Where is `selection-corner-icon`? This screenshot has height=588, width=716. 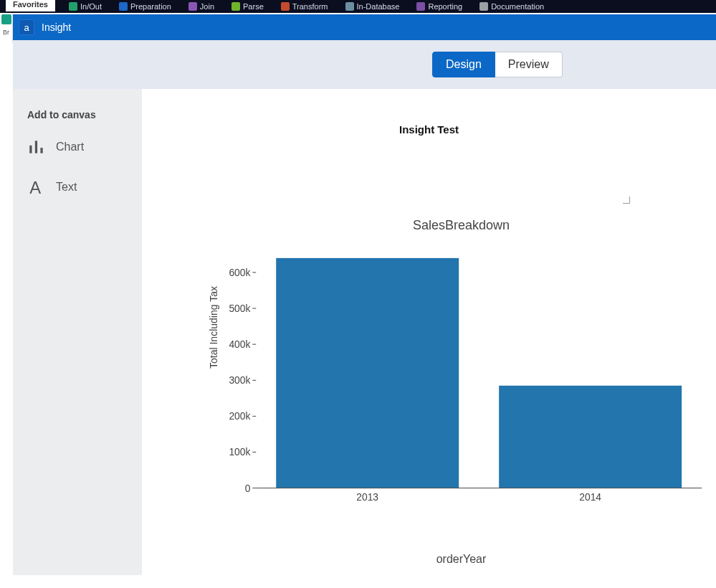 selection-corner-icon is located at coordinates (626, 200).